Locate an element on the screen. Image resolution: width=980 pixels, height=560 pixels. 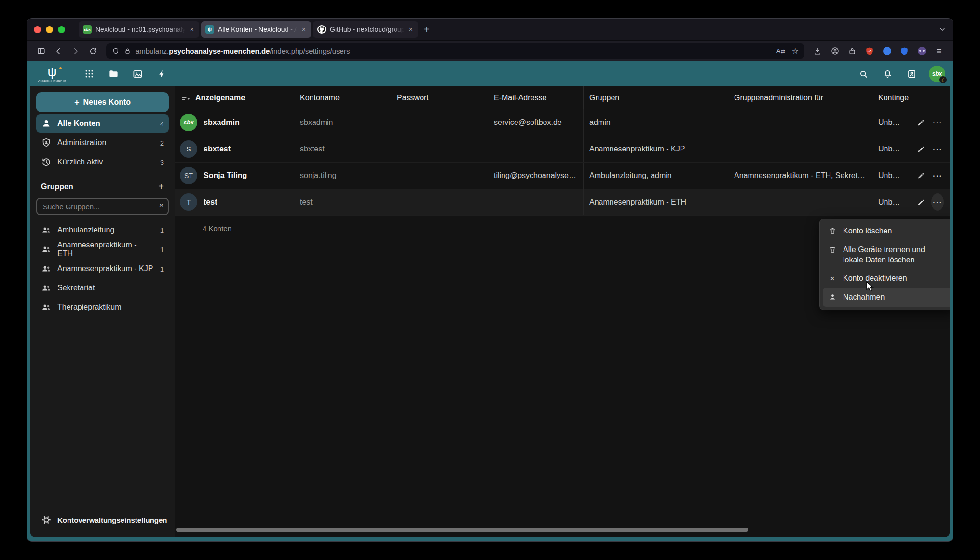
nextcloud-logo: ψ Akademie München is located at coordinates (52, 74).